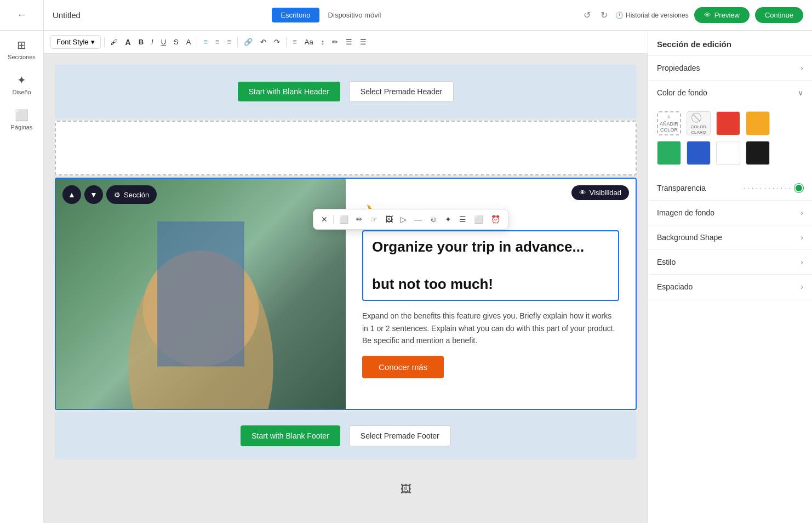 The image size is (812, 523). What do you see at coordinates (779, 15) in the screenshot?
I see `continue-button: Continue` at bounding box center [779, 15].